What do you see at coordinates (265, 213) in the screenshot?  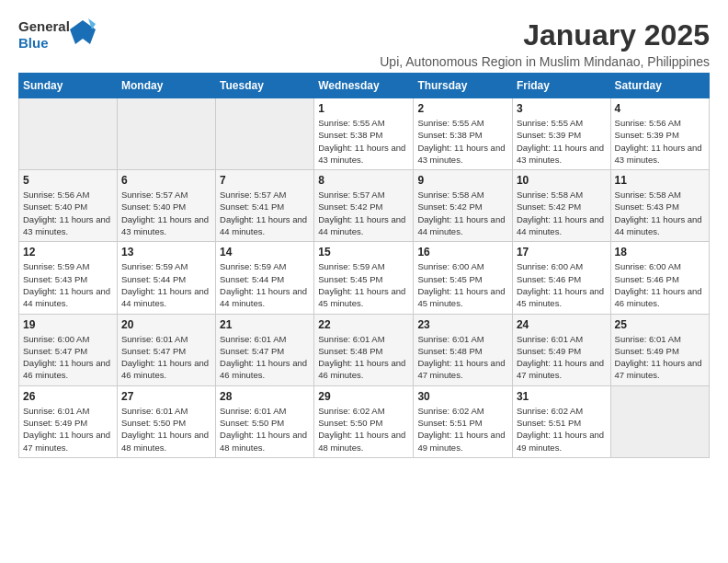 I see `day-info: Sunrise: 5:57 AM Sunset: 5:41 PM Dayligh…` at bounding box center [265, 213].